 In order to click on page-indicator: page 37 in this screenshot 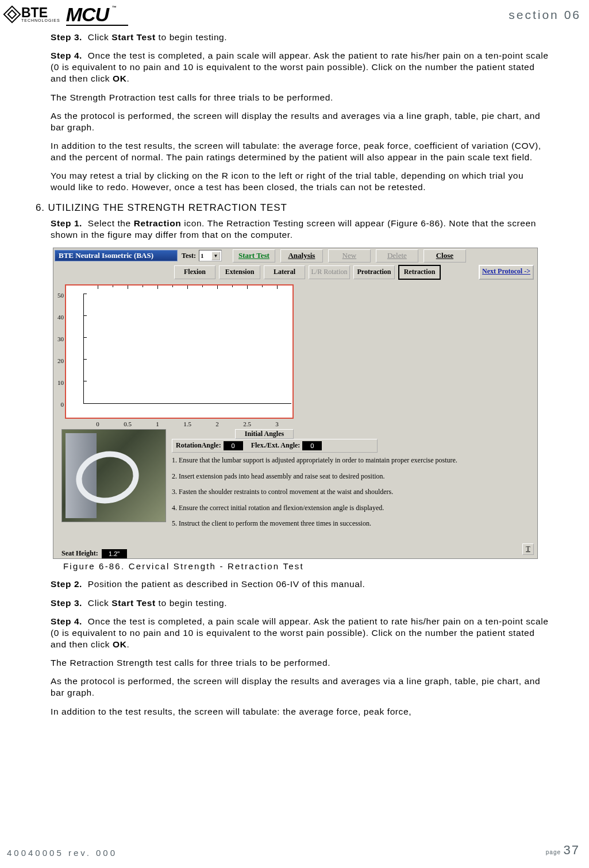, I will do `click(563, 850)`.